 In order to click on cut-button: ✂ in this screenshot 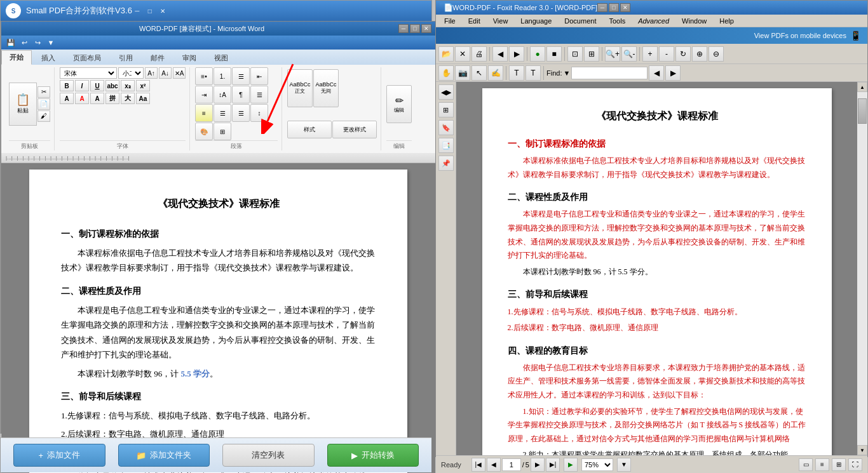, I will do `click(44, 92)`.